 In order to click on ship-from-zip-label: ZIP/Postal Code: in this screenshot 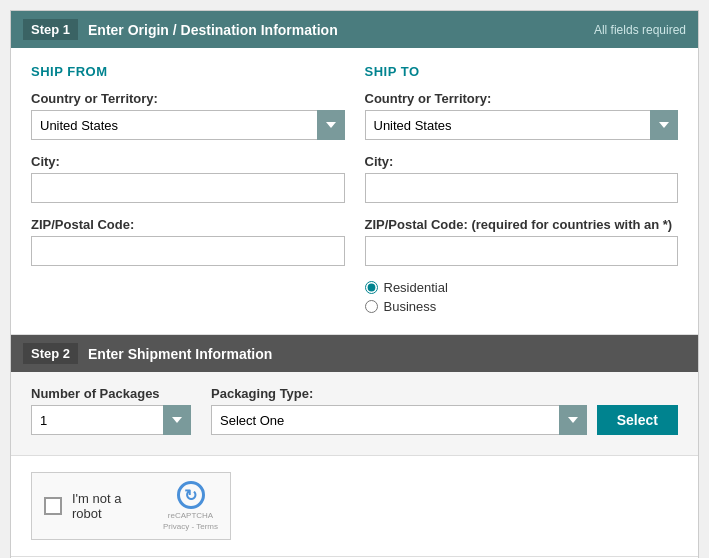, I will do `click(188, 224)`.